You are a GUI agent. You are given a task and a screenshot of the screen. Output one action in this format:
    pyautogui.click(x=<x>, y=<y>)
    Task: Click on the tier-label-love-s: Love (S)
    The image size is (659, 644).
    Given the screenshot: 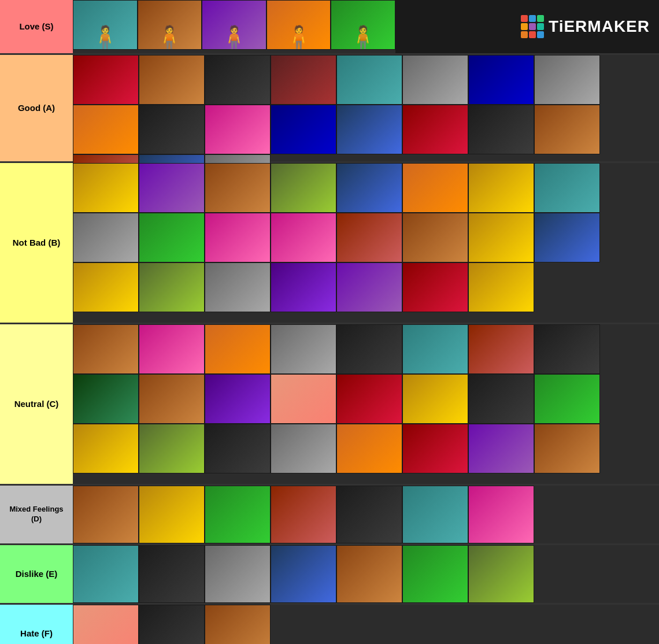 What is the action you would take?
    pyautogui.click(x=36, y=27)
    